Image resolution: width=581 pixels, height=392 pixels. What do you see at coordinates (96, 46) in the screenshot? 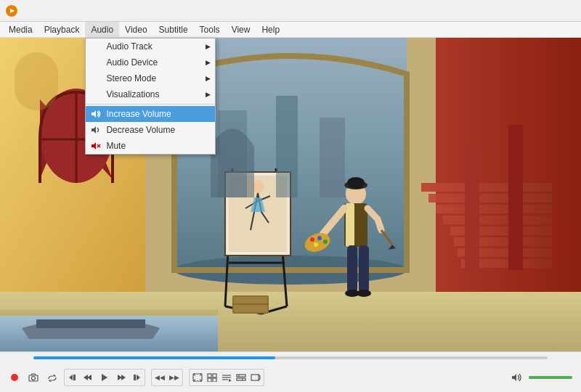
I see `audio-track-icon` at bounding box center [96, 46].